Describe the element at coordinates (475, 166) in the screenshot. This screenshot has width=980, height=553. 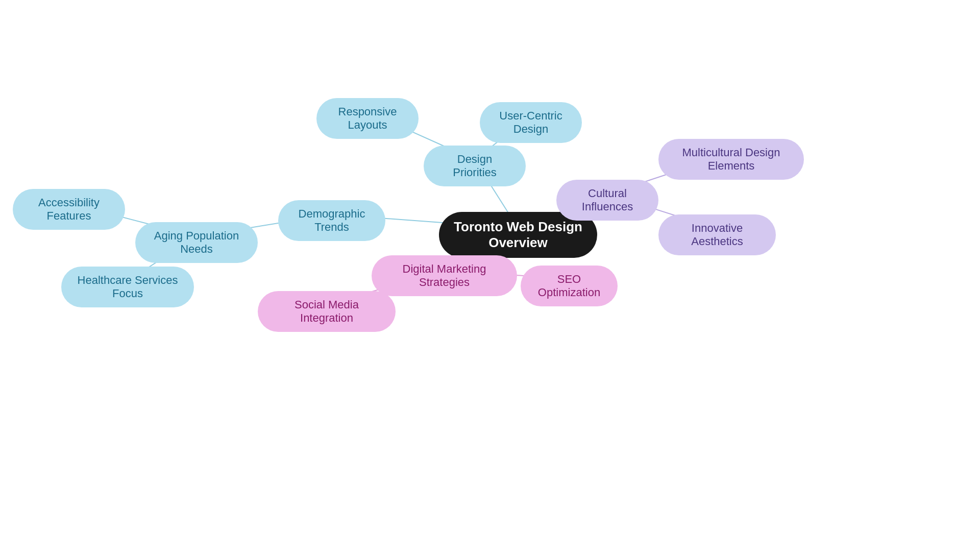
I see `design-priorities-node: Design Priorities` at that location.